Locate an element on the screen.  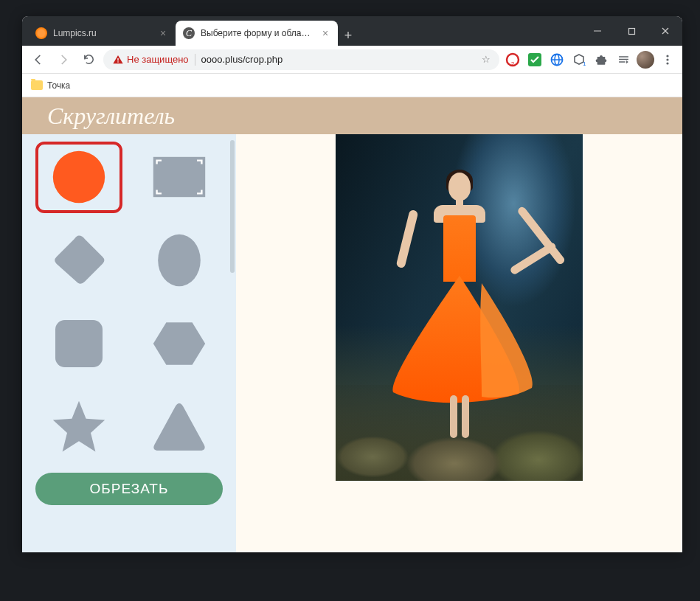
crop-button: ОБРЕЗАТЬ is located at coordinates (129, 489).